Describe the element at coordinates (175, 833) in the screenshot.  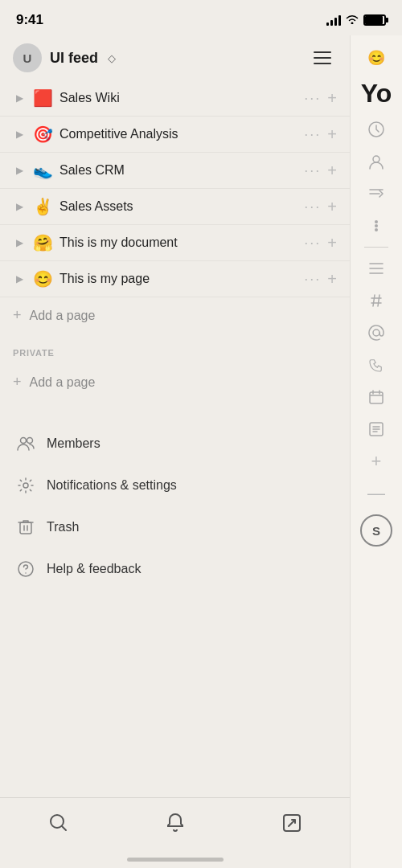
I see `tab-bar` at that location.